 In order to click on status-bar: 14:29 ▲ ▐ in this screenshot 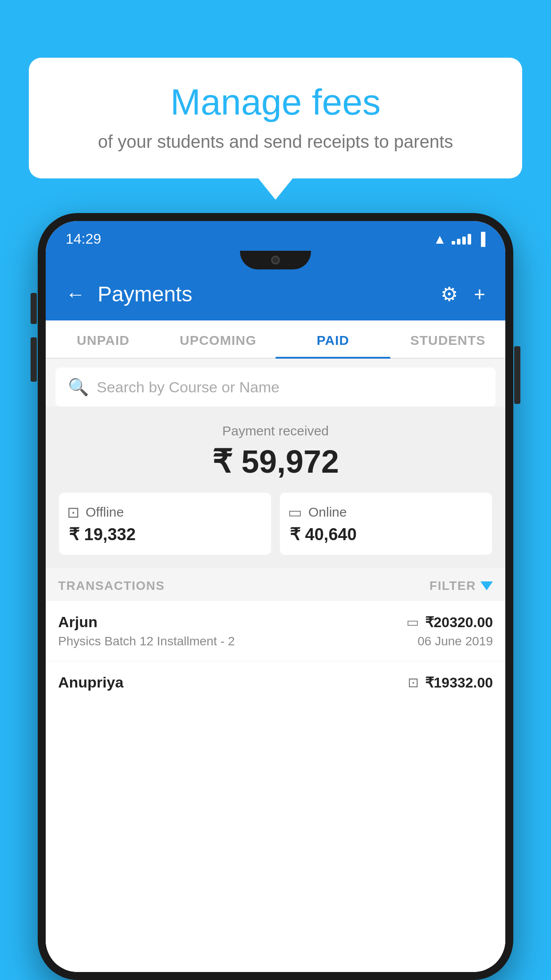, I will do `click(276, 238)`.